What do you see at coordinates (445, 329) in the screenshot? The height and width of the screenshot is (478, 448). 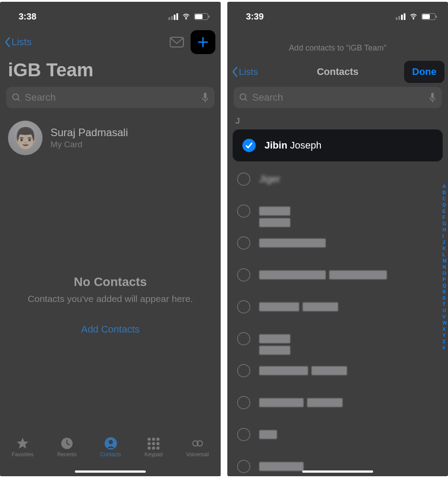 I see `index-letter: X` at bounding box center [445, 329].